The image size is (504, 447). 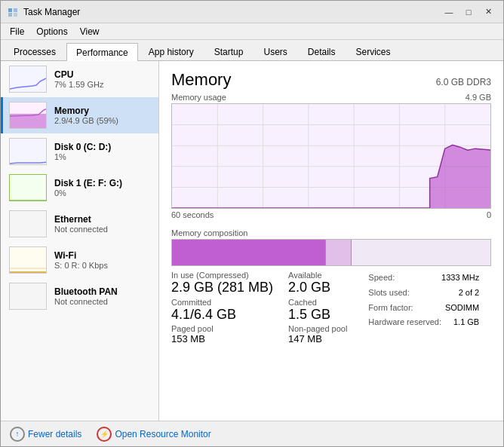 I want to click on disk1-thumbnail, so click(x=28, y=188).